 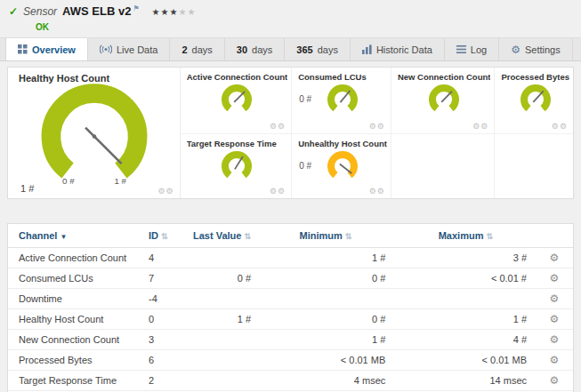 I want to click on tab-365-days: 365 days, so click(x=318, y=50).